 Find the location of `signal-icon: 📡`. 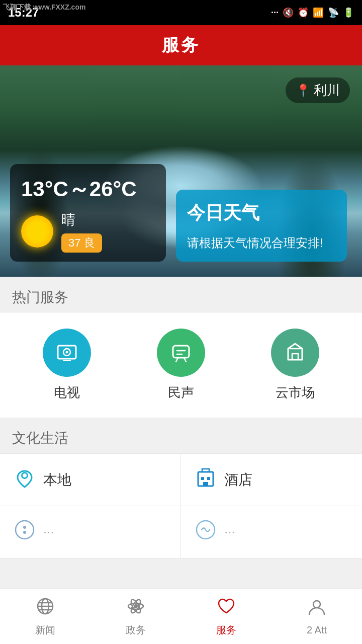

signal-icon: 📡 is located at coordinates (333, 13).